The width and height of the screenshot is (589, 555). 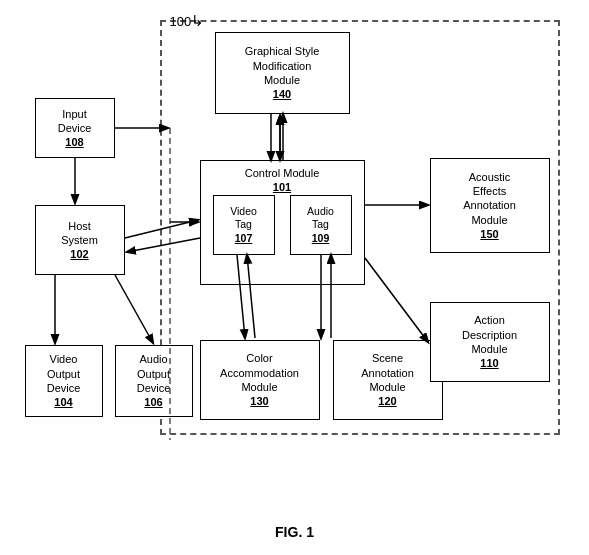 What do you see at coordinates (320, 218) in the screenshot?
I see `audio-tag-label: AudioTag` at bounding box center [320, 218].